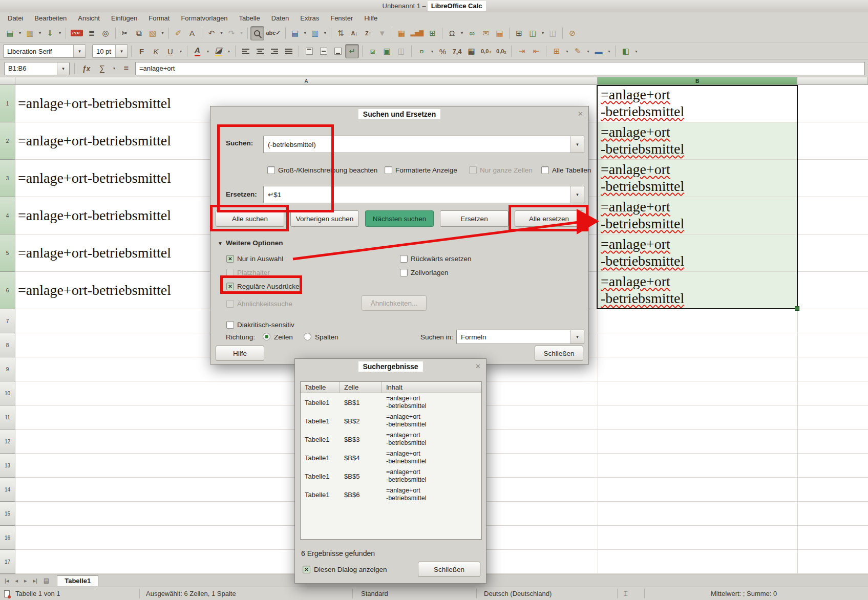  What do you see at coordinates (432, 388) in the screenshot?
I see `results-column-header-content: Inhalt` at bounding box center [432, 388].